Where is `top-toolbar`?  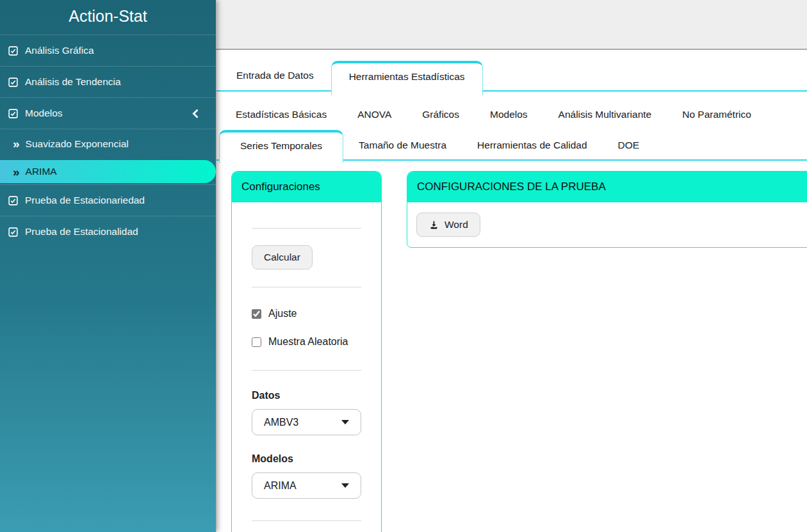
top-toolbar is located at coordinates (511, 25).